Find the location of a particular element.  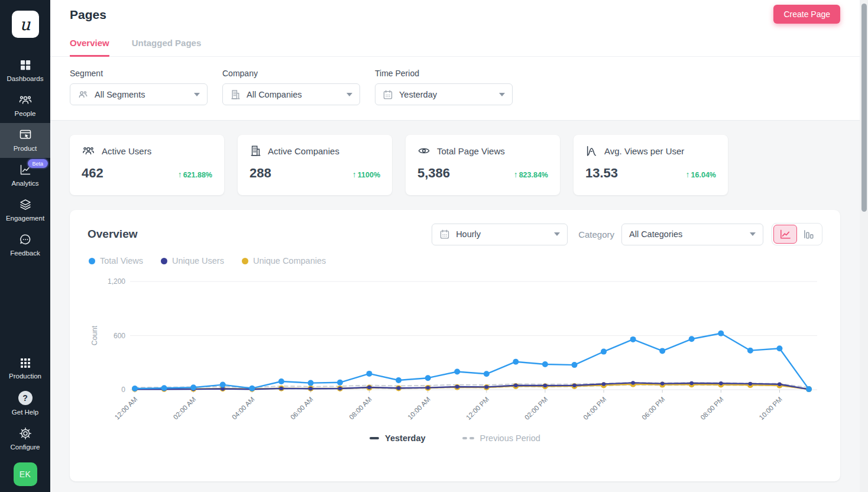

sidebar-item-get-help: ? Get Help is located at coordinates (25, 403).